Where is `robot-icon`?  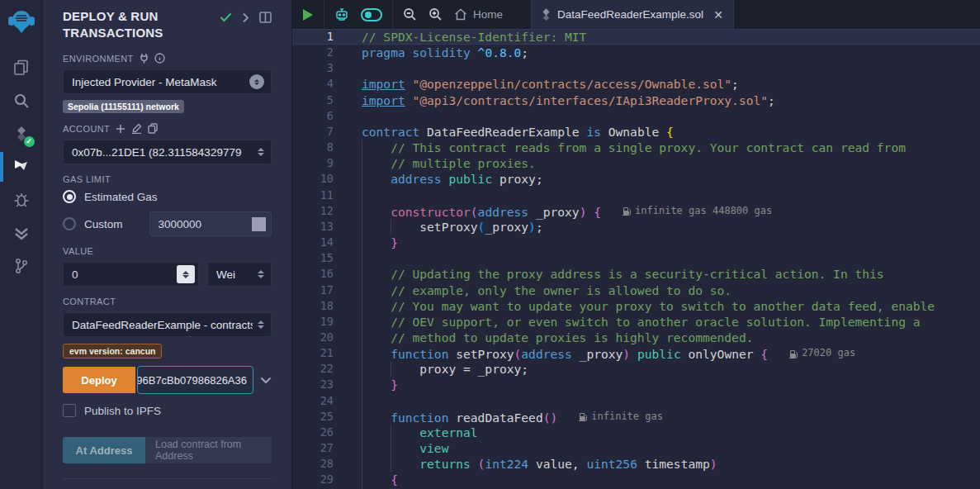
robot-icon is located at coordinates (342, 15).